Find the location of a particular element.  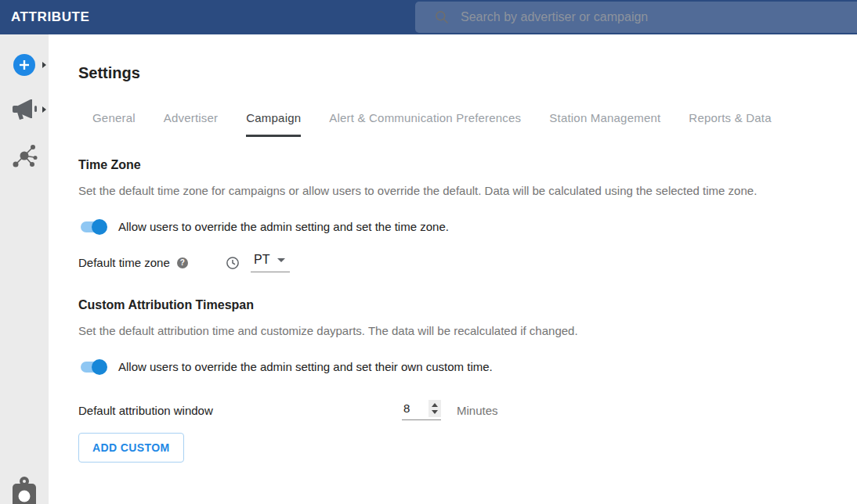

default-time-zone-label: Default time zone is located at coordinates (124, 263).